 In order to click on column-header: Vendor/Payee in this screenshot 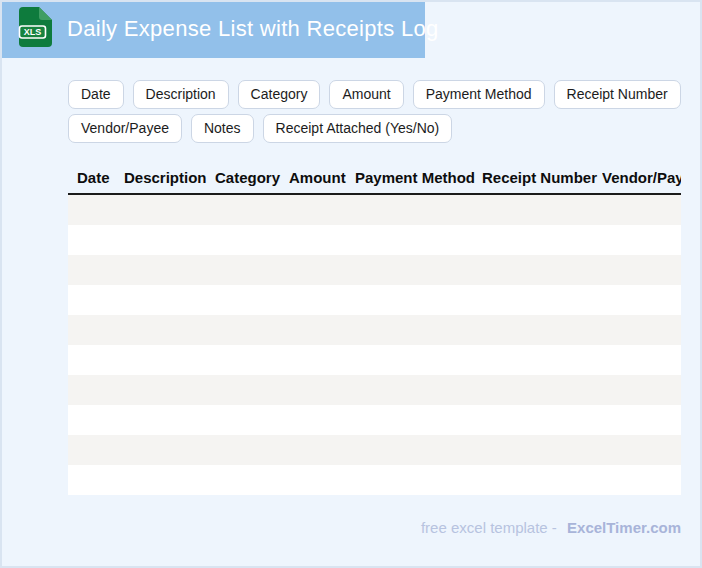, I will do `click(642, 178)`.